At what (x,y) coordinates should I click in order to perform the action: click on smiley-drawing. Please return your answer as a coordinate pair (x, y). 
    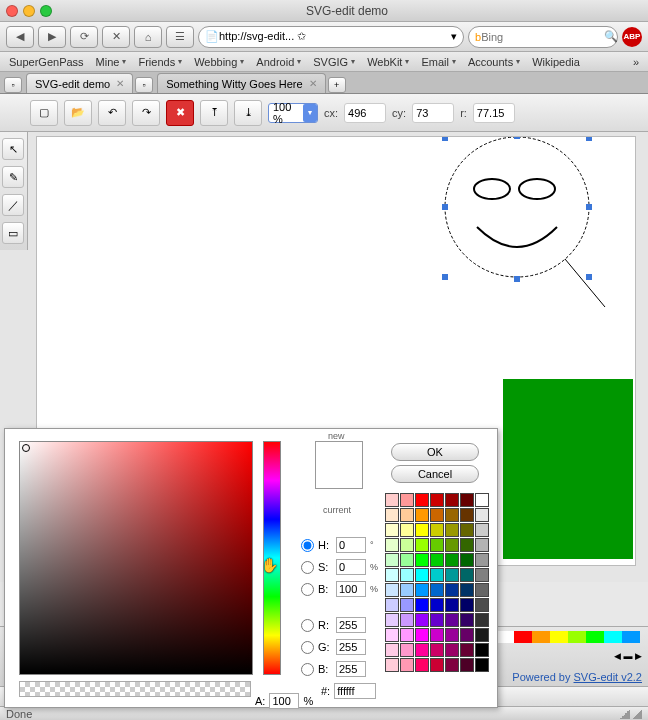
    Looking at the image, I should click on (517, 237).